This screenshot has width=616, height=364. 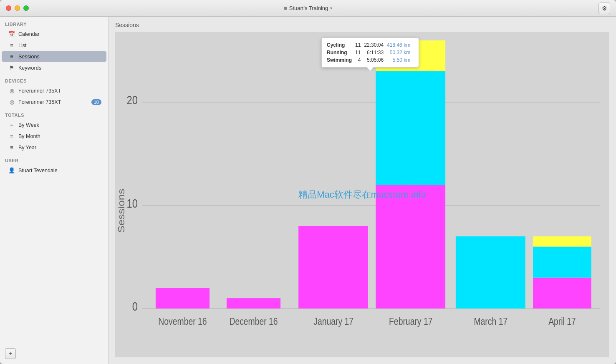 I want to click on bar-dec16-running, so click(x=254, y=304).